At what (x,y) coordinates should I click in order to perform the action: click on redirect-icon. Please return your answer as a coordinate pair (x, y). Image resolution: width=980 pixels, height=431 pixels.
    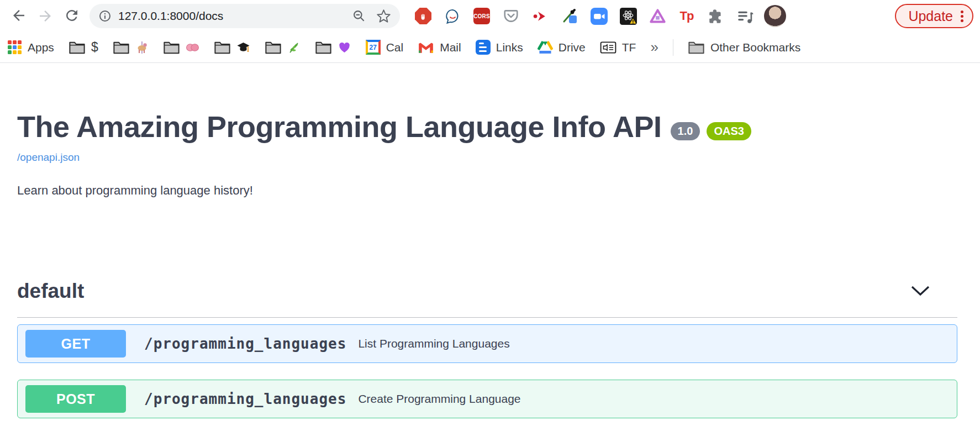
    Looking at the image, I should click on (540, 16).